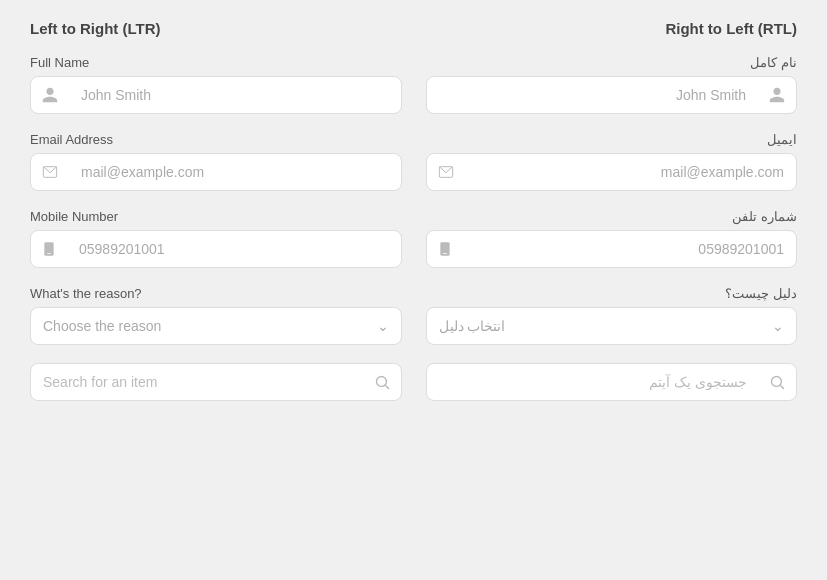 The image size is (827, 580). Describe the element at coordinates (445, 249) in the screenshot. I see `phone-icon-rtl` at that location.